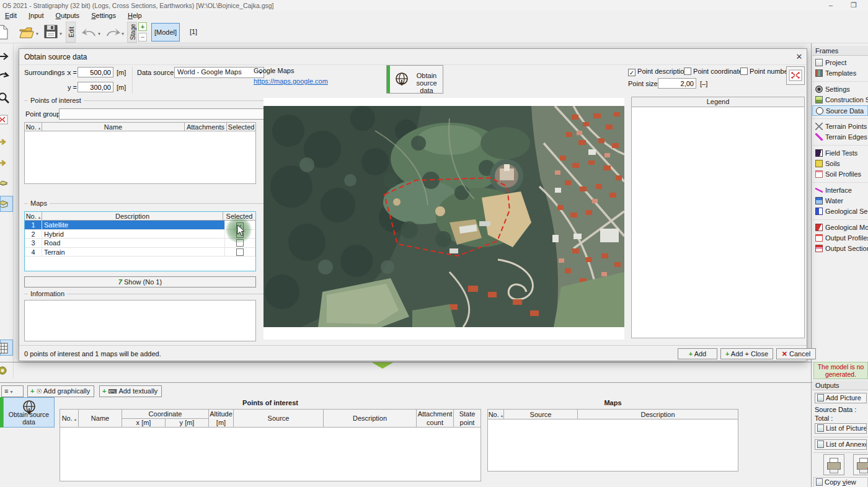 This screenshot has width=868, height=487. I want to click on show-map-button: 7 Show (No 1), so click(140, 282).